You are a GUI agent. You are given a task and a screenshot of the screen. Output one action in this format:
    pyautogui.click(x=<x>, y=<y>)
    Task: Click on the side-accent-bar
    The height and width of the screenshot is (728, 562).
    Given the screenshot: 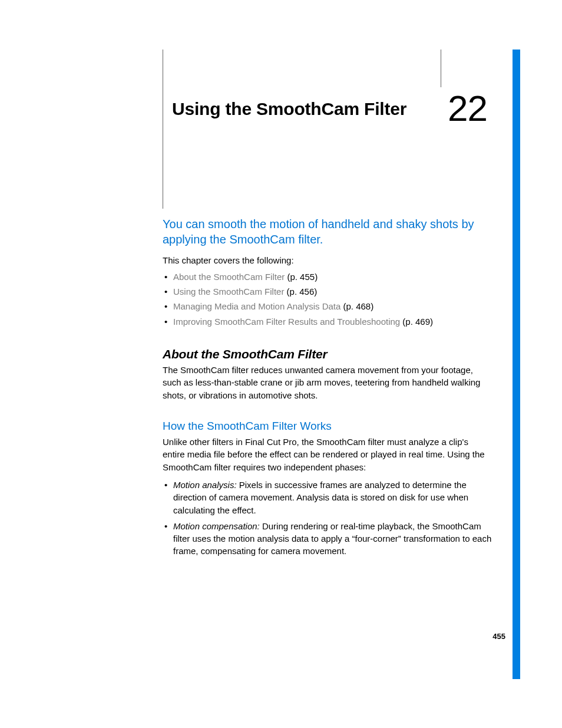 What is the action you would take?
    pyautogui.click(x=516, y=364)
    